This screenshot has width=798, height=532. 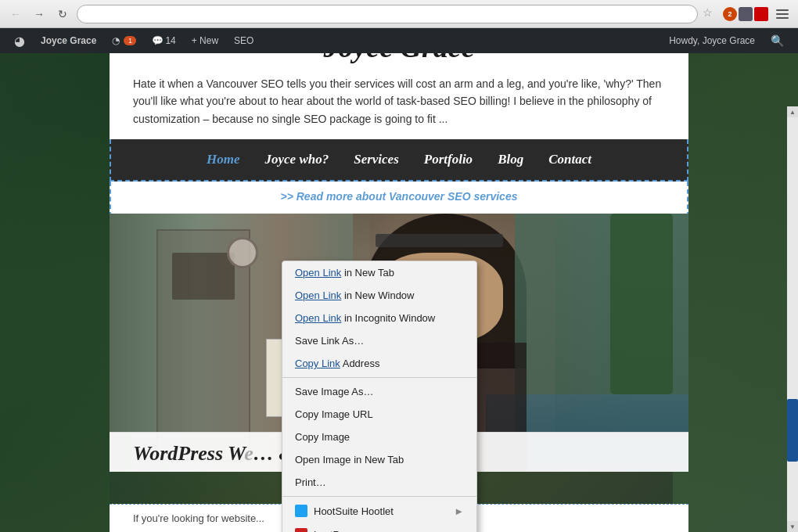 What do you see at coordinates (712, 41) in the screenshot?
I see `howdy-label: Howdy, Joyce Grace` at bounding box center [712, 41].